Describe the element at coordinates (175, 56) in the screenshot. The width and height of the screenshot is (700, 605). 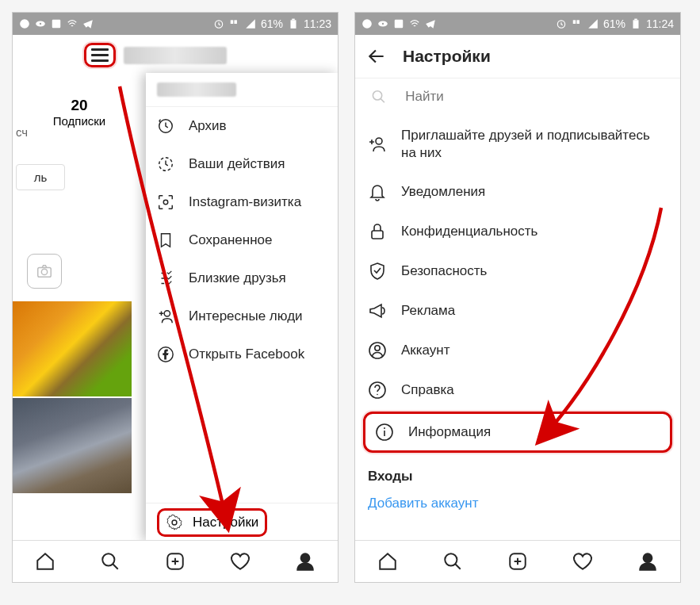
I see `username-blurred` at that location.